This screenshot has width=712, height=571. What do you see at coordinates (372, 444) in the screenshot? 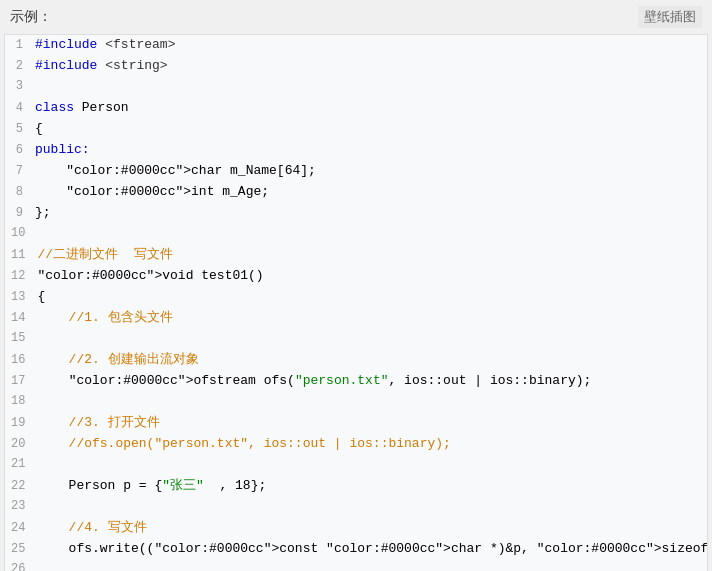
I see `line-content: //ofs.open("person.txt", ios::out | ios:…` at bounding box center [372, 444].